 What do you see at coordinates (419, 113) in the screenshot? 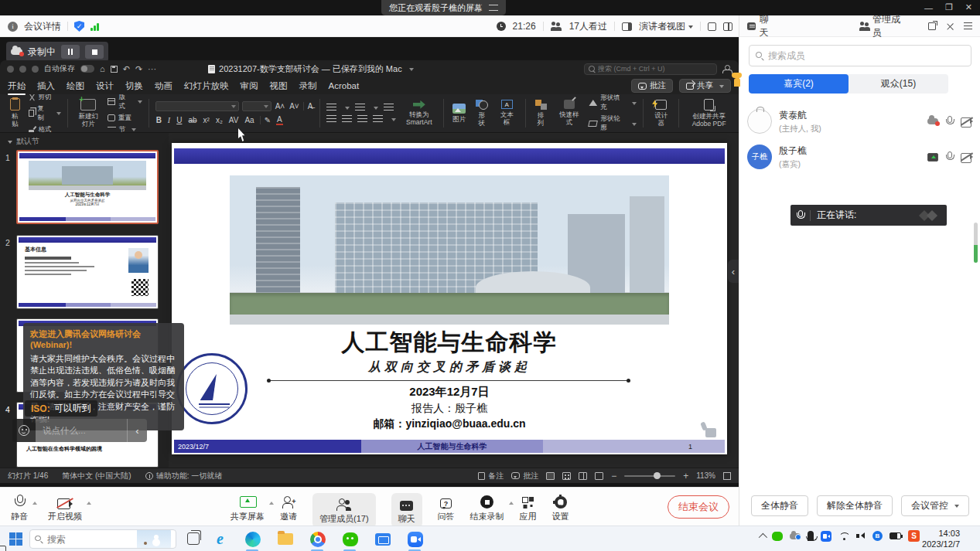
I see `convert-smartart-button: 转换为 SmartArt` at bounding box center [419, 113].